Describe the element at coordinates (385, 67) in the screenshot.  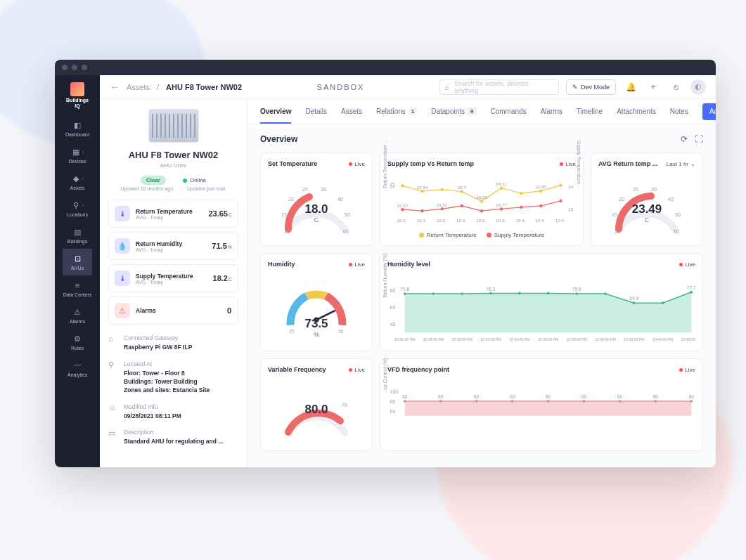
I see `titlebar` at that location.